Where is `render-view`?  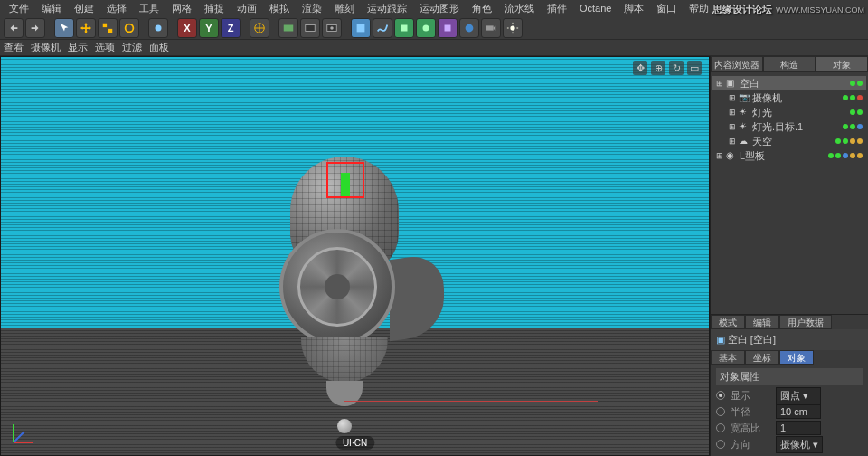
render-view is located at coordinates (288, 28).